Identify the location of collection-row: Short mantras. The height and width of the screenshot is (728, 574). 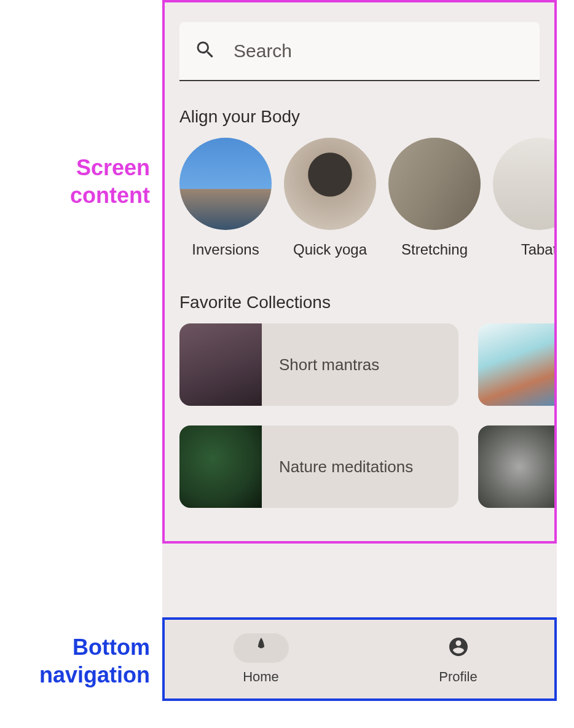
(368, 365).